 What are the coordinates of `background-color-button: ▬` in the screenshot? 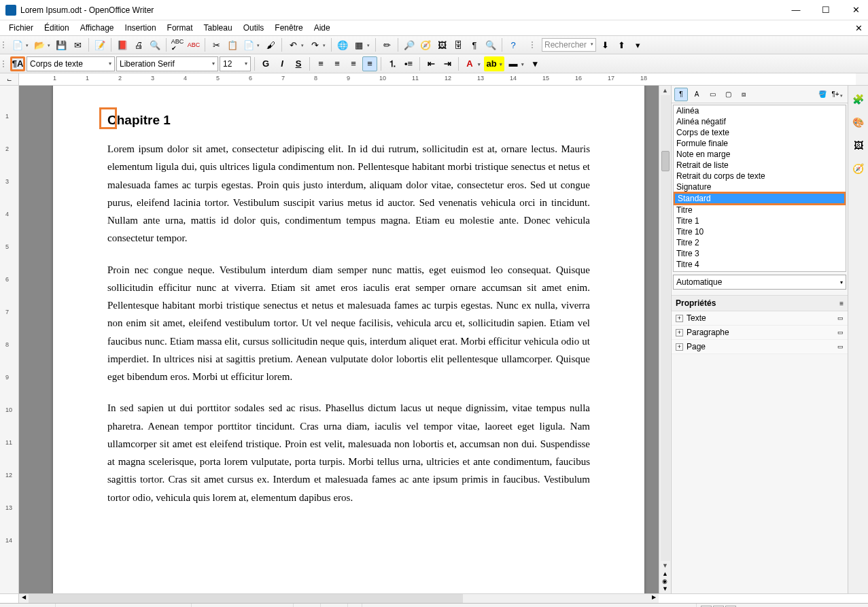 It's located at (516, 64).